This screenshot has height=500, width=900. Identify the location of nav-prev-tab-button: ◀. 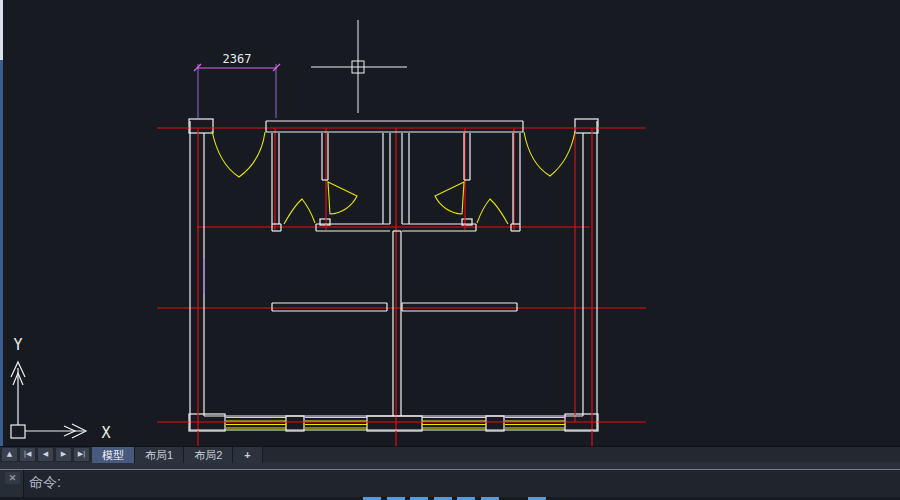
(46, 454).